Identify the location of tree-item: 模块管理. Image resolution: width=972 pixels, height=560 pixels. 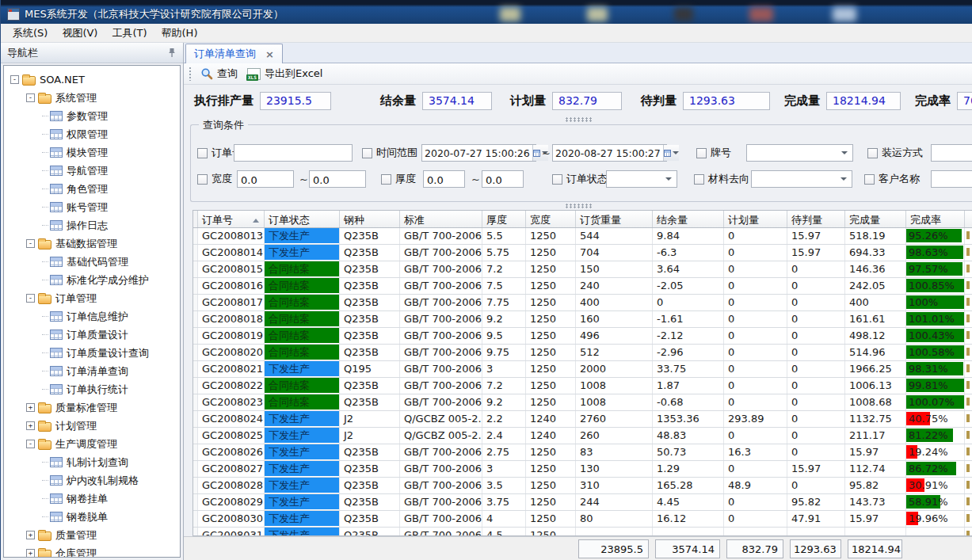
(92, 152).